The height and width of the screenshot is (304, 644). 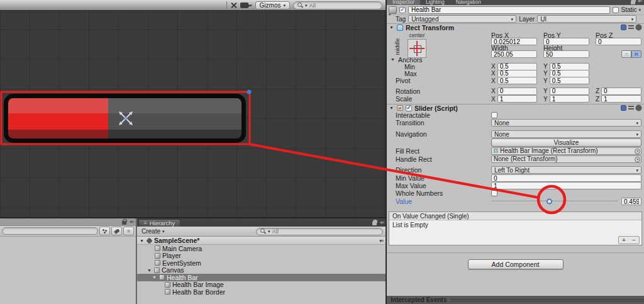 What do you see at coordinates (494, 115) in the screenshot?
I see `interactable-checkbox` at bounding box center [494, 115].